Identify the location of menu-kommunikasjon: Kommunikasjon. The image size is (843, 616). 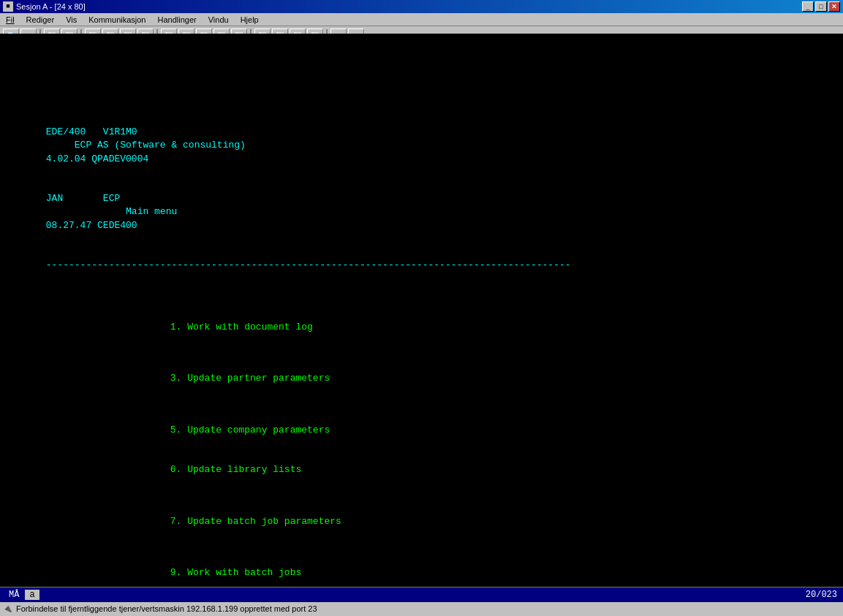
(117, 20).